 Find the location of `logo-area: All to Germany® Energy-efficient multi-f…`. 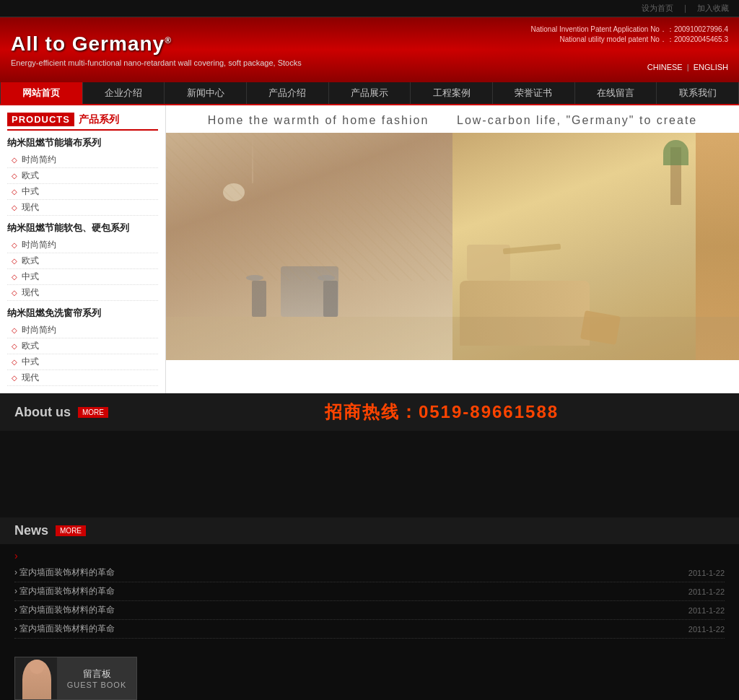

logo-area: All to Germany® Energy-efficient multi-f… is located at coordinates (156, 50).